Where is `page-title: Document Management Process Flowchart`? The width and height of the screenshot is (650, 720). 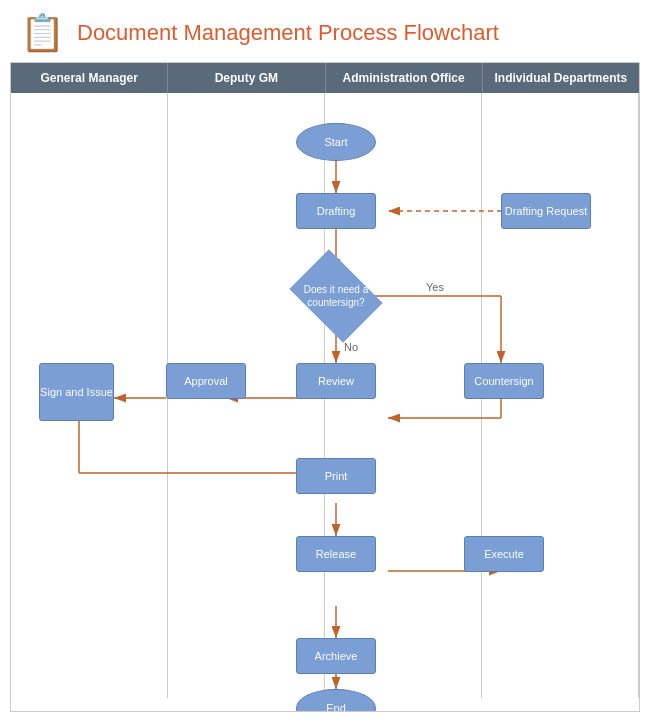
page-title: Document Management Process Flowchart is located at coordinates (288, 33).